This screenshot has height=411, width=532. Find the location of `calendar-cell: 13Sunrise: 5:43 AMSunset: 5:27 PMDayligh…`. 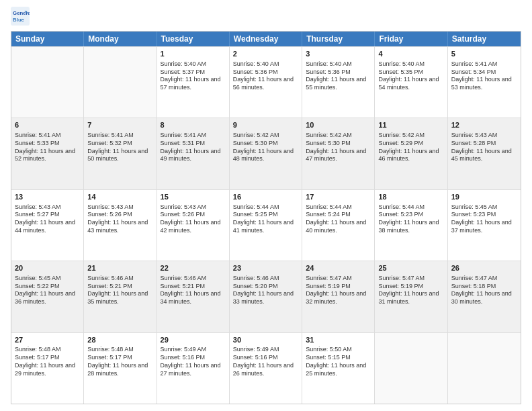

calendar-cell: 13Sunrise: 5:43 AMSunset: 5:27 PMDayligh… is located at coordinates (48, 226).